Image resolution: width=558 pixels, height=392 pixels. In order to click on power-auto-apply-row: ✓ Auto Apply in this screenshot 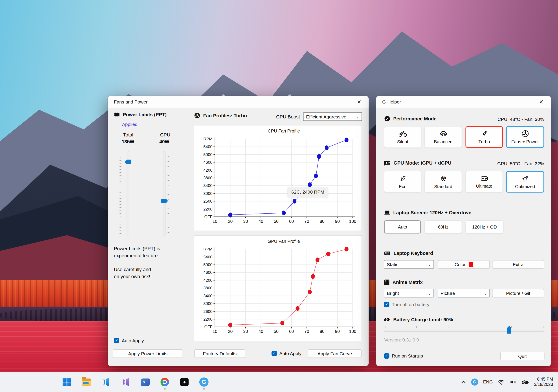, I will do `click(129, 341)`.